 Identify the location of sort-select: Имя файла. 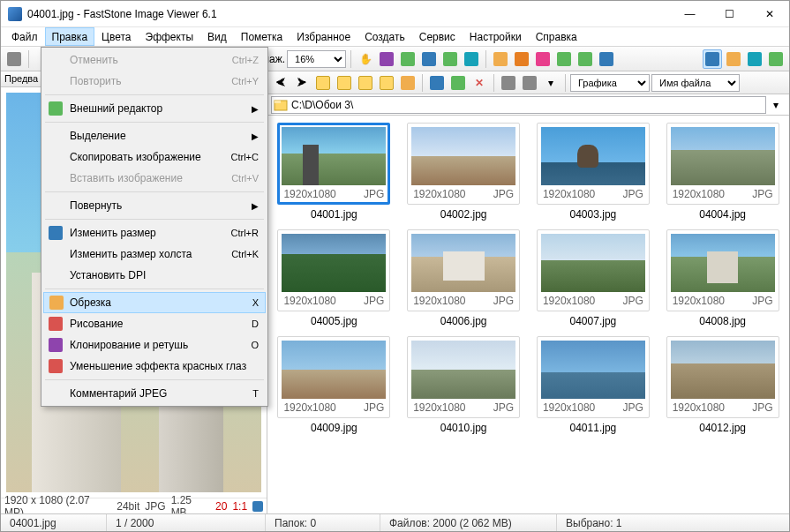
(696, 83).